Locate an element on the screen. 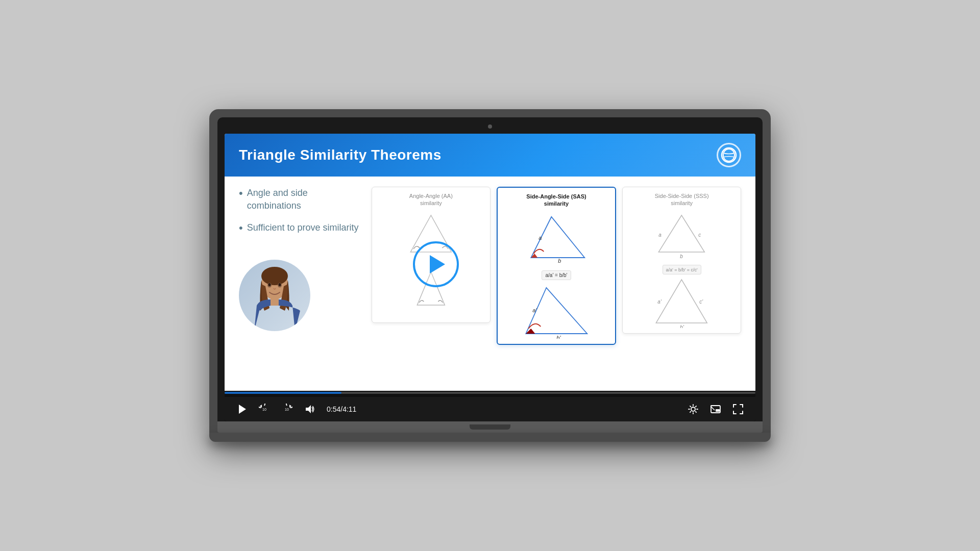 The image size is (980, 551). fullscreen-button is located at coordinates (738, 409).